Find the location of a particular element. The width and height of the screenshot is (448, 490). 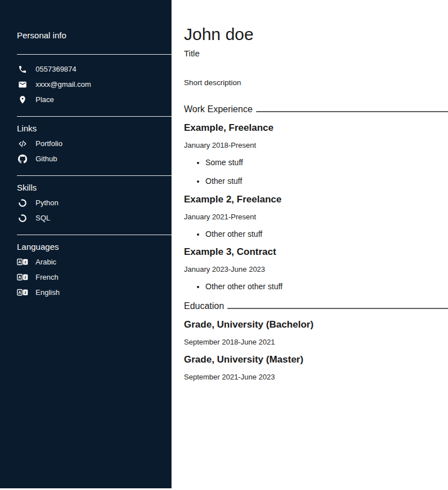

entry-title: Example 3, Contract is located at coordinates (316, 252).